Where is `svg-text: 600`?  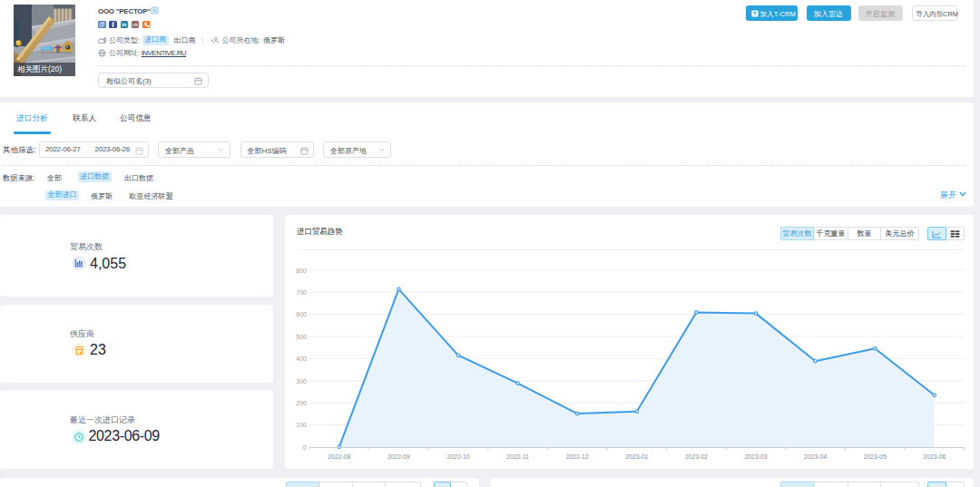 svg-text: 600 is located at coordinates (301, 314).